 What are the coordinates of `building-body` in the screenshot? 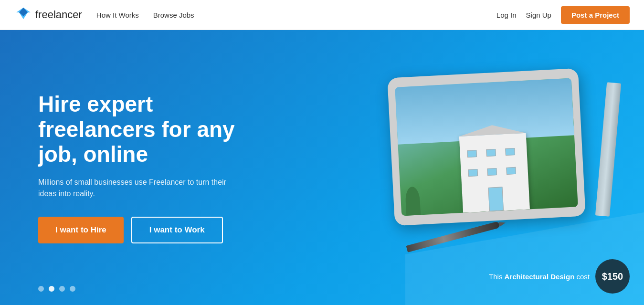 It's located at (495, 173).